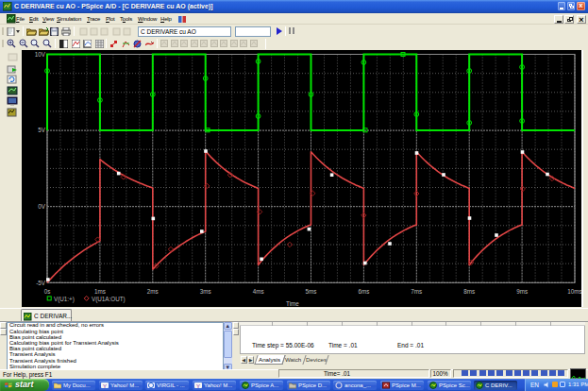 The height and width of the screenshot is (391, 588). What do you see at coordinates (259, 291) in the screenshot?
I see `svg-text: 4ms` at bounding box center [259, 291].